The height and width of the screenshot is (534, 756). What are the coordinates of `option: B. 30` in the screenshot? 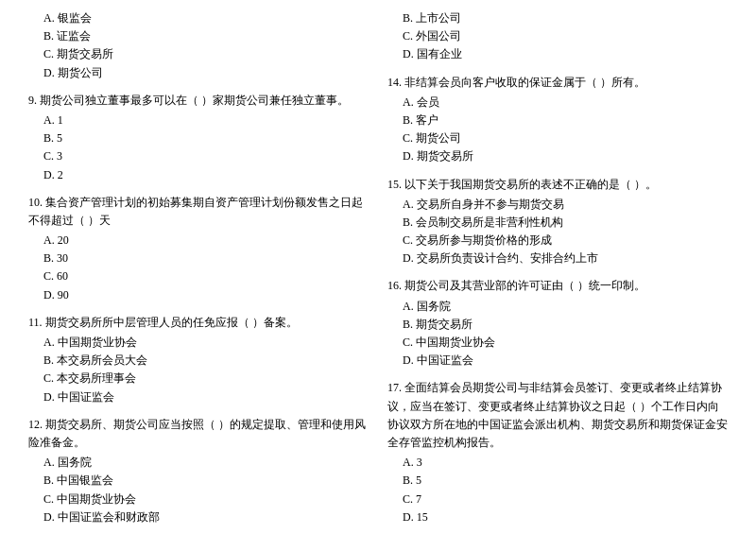 It's located at (198, 259).